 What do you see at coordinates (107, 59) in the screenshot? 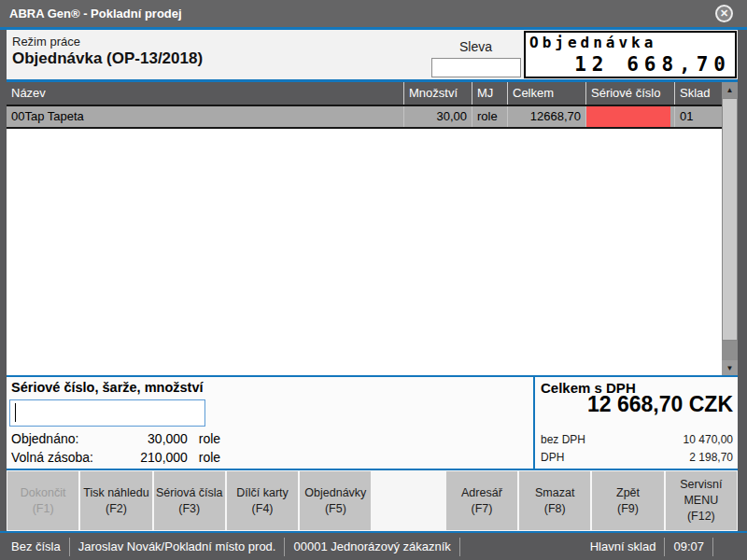
I see `work-mode-value: Objednávka (OP-13/2018)` at bounding box center [107, 59].